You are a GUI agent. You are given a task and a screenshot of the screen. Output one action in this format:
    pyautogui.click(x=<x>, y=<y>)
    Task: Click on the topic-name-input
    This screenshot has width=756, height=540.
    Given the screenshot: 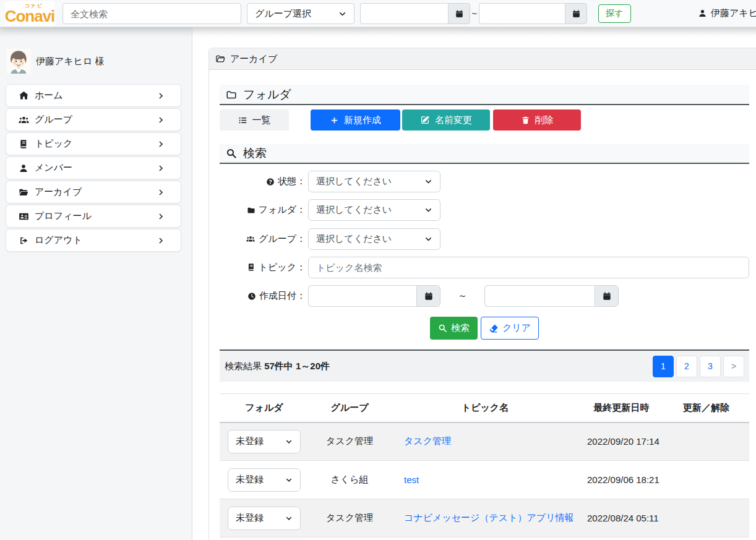 What is the action you would take?
    pyautogui.click(x=528, y=267)
    